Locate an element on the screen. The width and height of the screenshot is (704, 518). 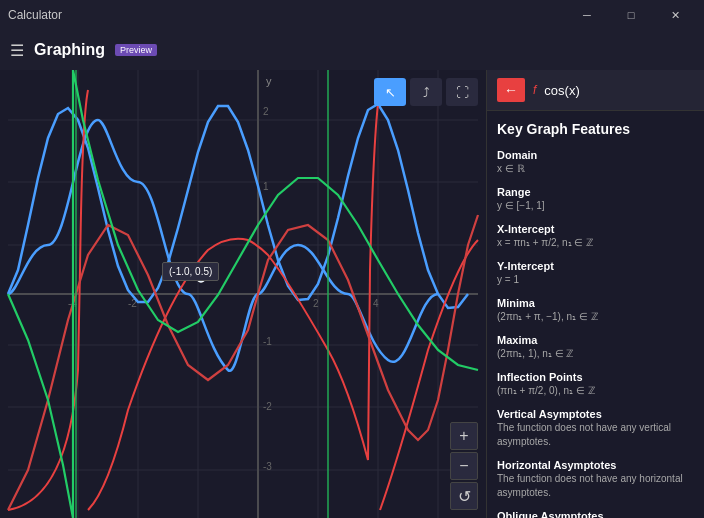
feature-label: X-Intercept is located at coordinates (596, 229).